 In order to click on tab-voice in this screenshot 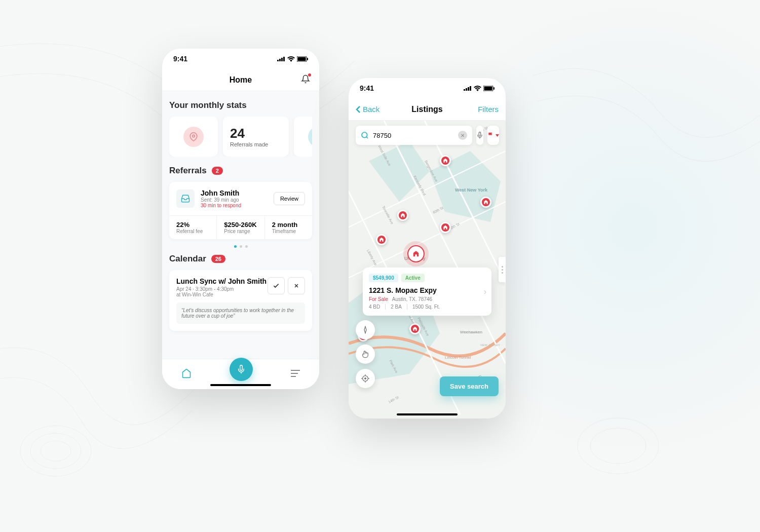, I will do `click(241, 369)`.